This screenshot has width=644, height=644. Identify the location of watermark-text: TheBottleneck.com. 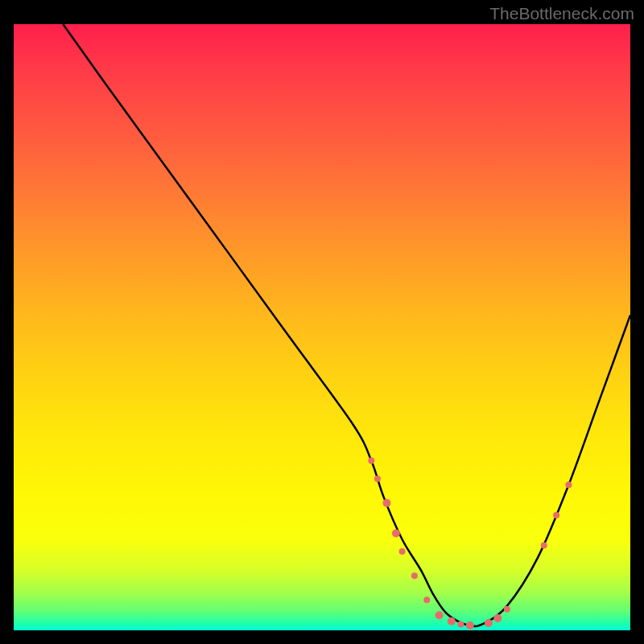
(562, 14).